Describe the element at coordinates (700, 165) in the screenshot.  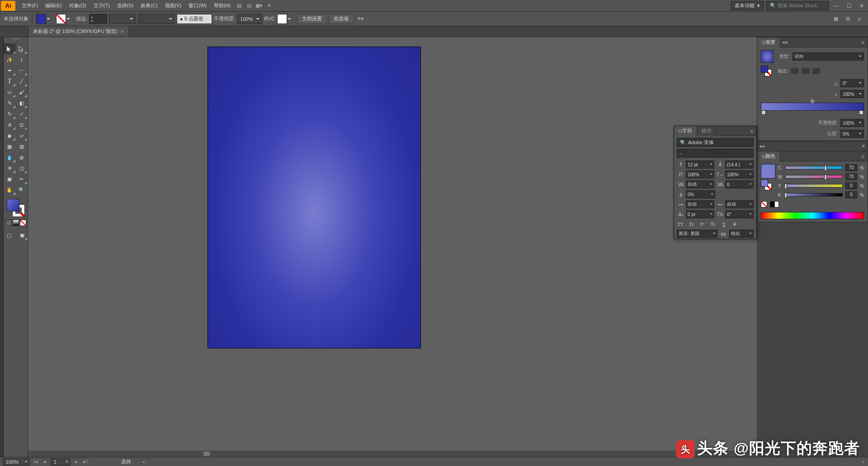
I see `font-size-input: 12 pt` at that location.